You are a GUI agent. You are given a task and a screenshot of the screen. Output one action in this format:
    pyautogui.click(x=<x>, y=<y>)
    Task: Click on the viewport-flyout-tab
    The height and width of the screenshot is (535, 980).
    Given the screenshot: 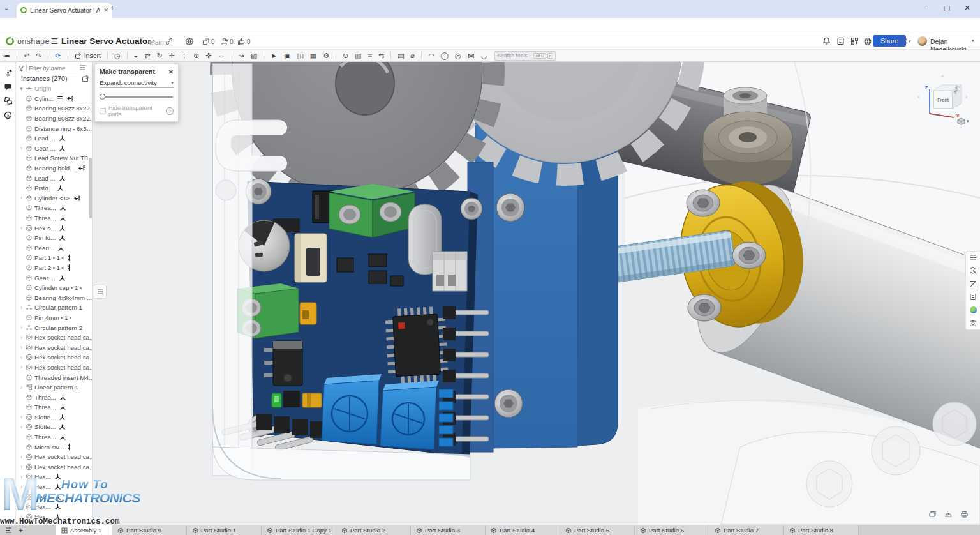 What is the action you would take?
    pyautogui.click(x=100, y=292)
    